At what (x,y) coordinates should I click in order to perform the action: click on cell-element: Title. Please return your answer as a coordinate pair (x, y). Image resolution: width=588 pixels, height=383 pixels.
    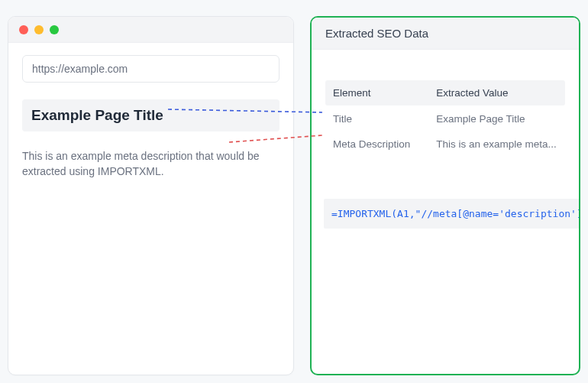
    Looking at the image, I should click on (385, 119).